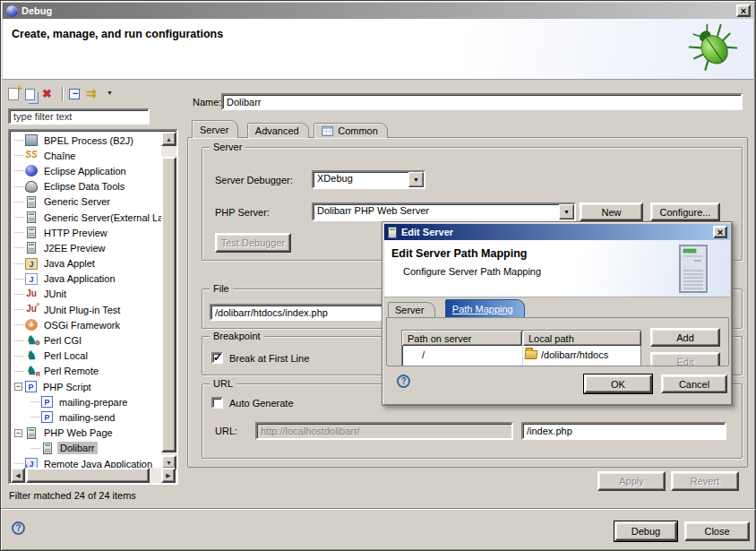 This screenshot has height=551, width=756. I want to click on scroll-right-icon: ▶, so click(168, 475).